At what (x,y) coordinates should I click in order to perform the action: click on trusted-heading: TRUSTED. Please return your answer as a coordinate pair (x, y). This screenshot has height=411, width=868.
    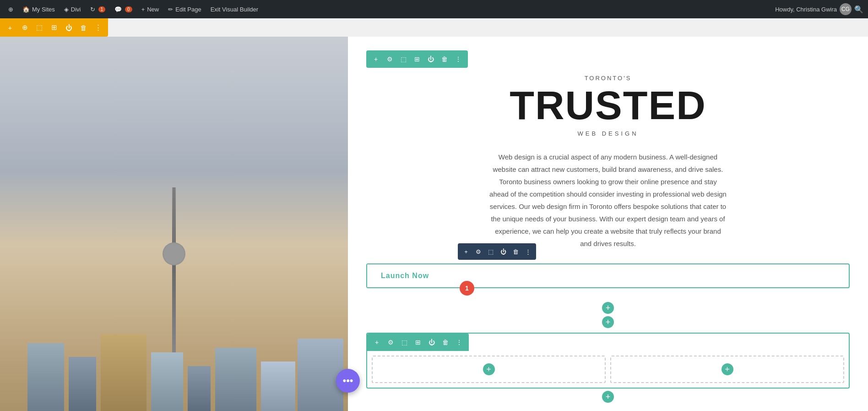
    Looking at the image, I should click on (608, 105).